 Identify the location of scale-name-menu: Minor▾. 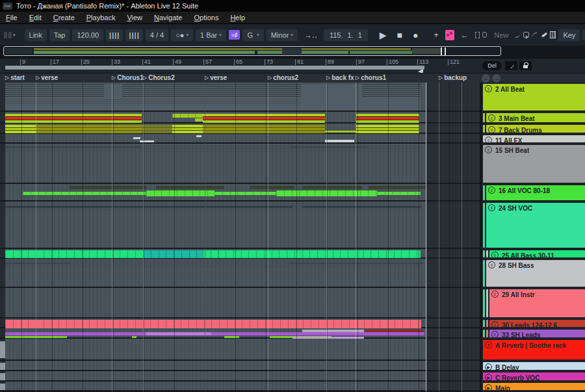
(282, 35).